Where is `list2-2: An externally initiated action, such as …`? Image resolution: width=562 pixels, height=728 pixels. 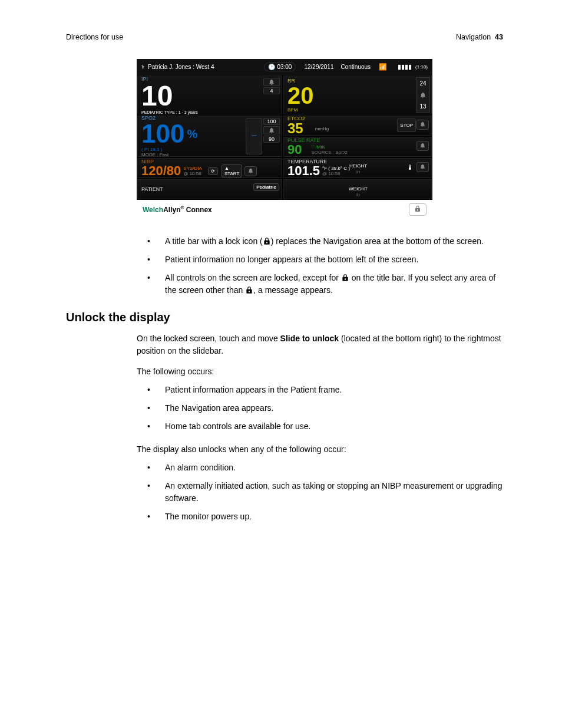 list2-2: An externally initiated action, such as … is located at coordinates (320, 492).